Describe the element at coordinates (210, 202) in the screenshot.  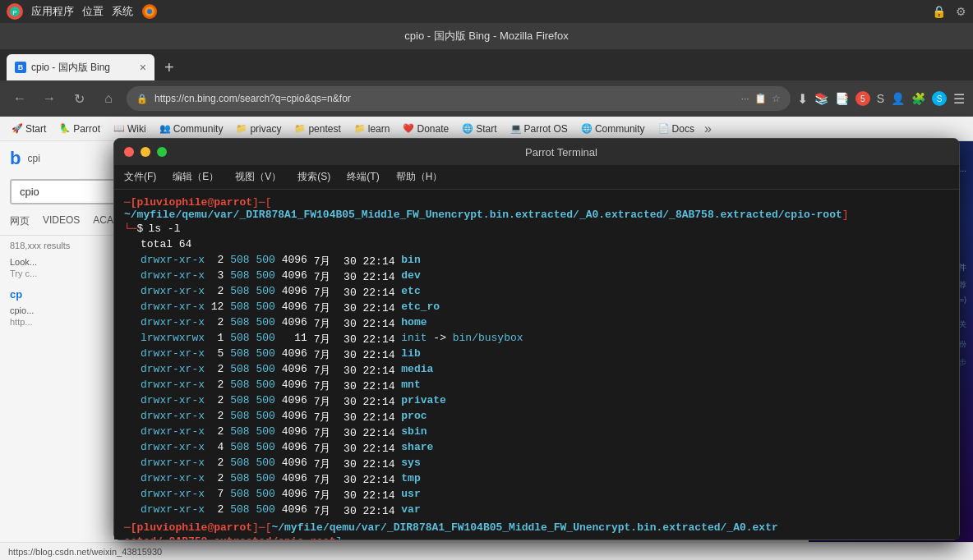
I see `prompt1-at: @` at that location.